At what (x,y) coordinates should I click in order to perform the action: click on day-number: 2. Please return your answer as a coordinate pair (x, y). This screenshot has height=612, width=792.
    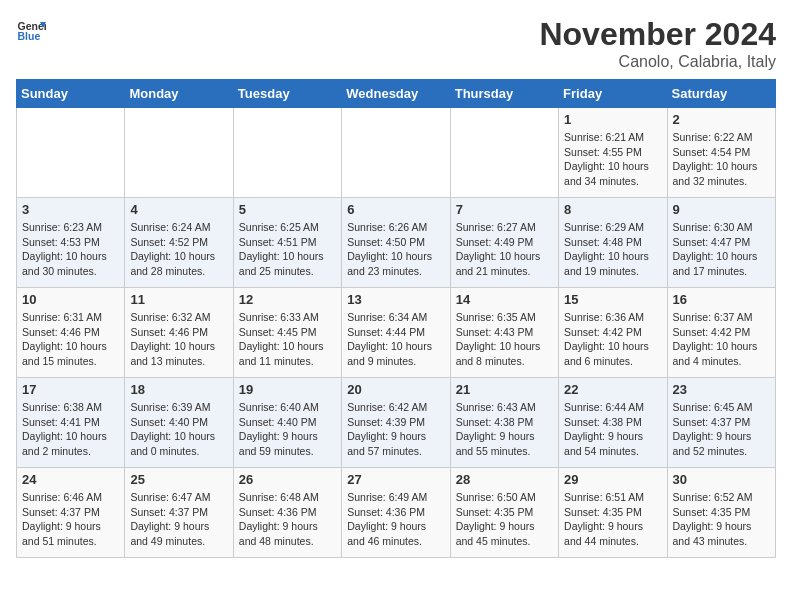
    Looking at the image, I should click on (722, 120).